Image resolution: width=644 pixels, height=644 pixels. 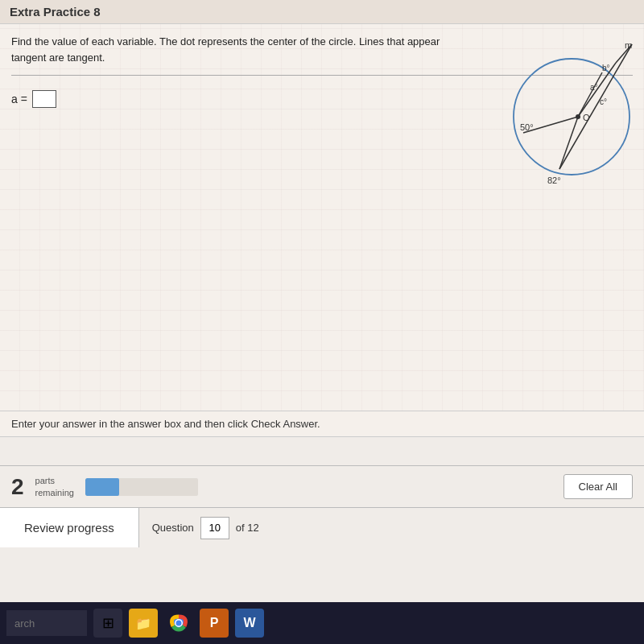 I want to click on review-nav-row: Review progress Question of 12, so click(x=322, y=527).